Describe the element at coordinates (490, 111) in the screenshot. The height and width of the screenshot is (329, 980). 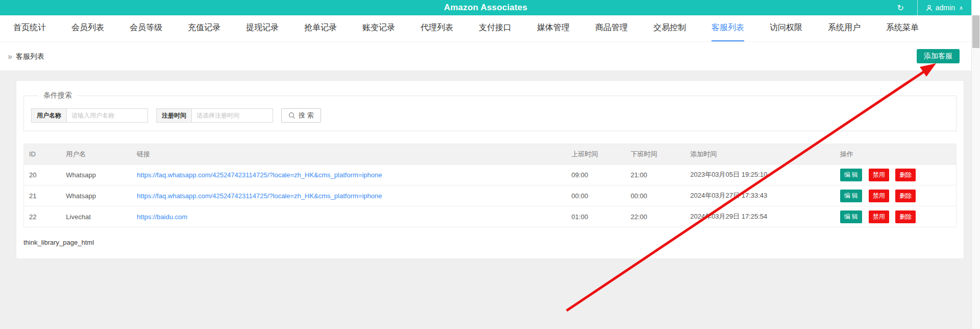
I see `search-panel: 条件搜索 用户名称 注册时间 搜 索` at that location.